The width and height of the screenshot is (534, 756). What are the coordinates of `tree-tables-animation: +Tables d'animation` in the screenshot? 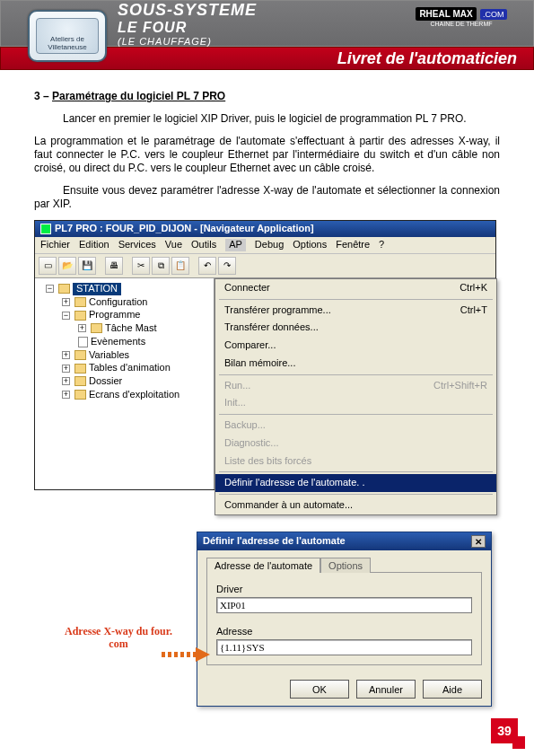 It's located at (136, 368).